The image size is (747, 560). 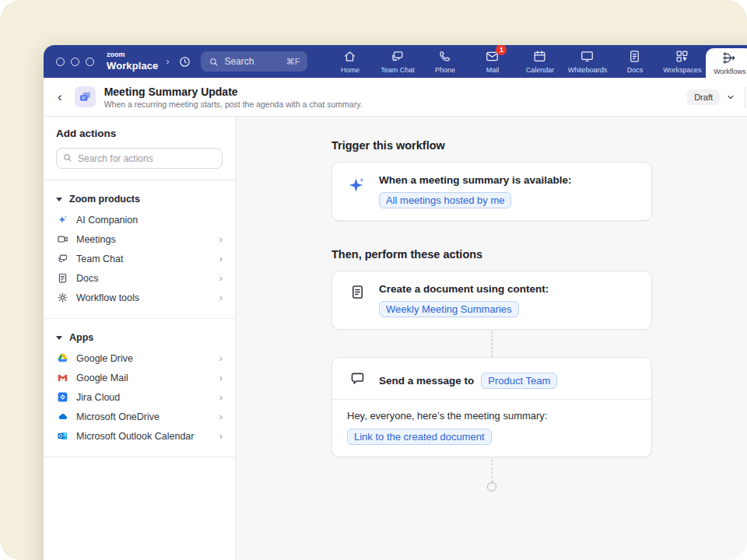 What do you see at coordinates (139, 278) in the screenshot?
I see `sidebar-item-docs: Docs ›` at bounding box center [139, 278].